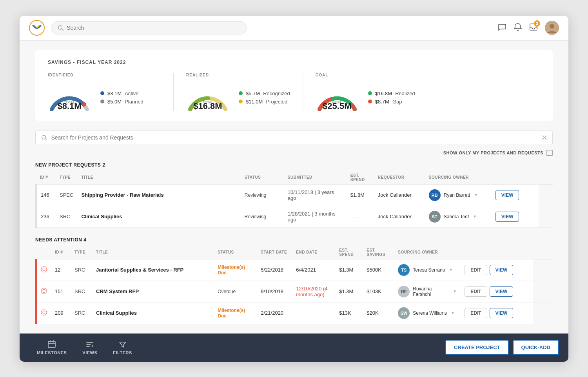  I want to click on milestones-icon, so click(52, 344).